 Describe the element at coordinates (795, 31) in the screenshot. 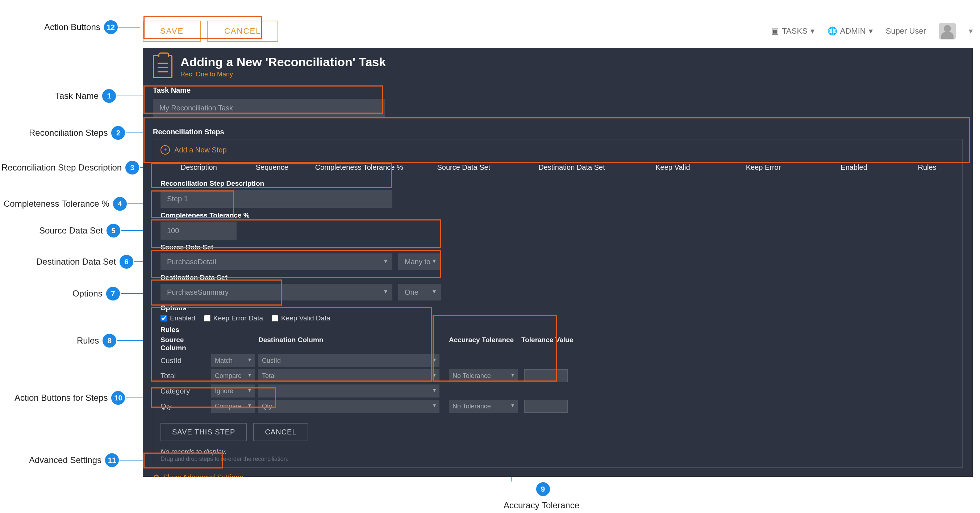

I see `tasks-label: TASKS` at that location.